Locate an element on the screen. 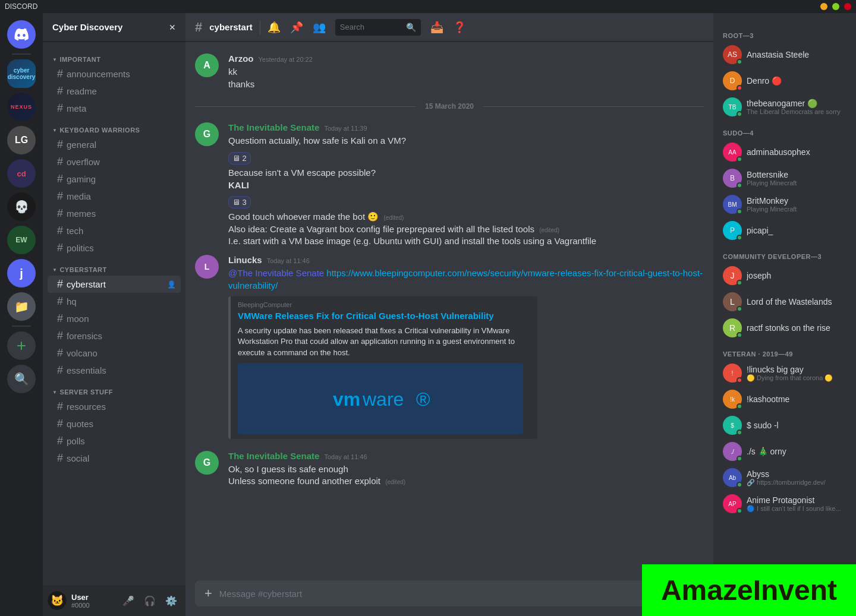  server-icon-cd: cd is located at coordinates (21, 173).